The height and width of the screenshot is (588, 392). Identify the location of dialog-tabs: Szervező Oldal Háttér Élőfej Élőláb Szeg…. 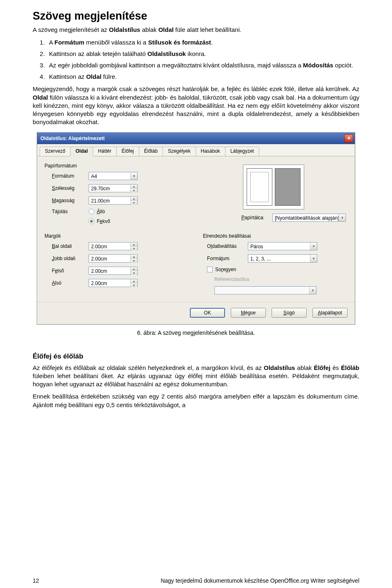
(196, 150).